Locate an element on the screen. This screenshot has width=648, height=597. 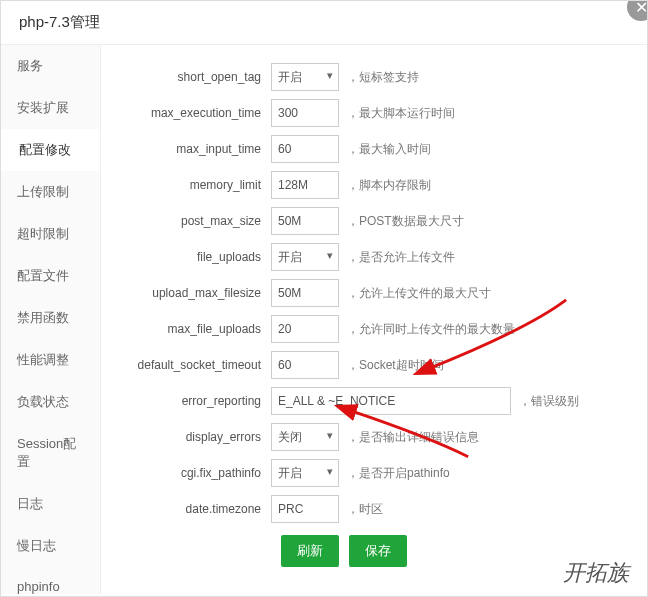
sidebar-item-5: 配置文件 is located at coordinates (50, 276).